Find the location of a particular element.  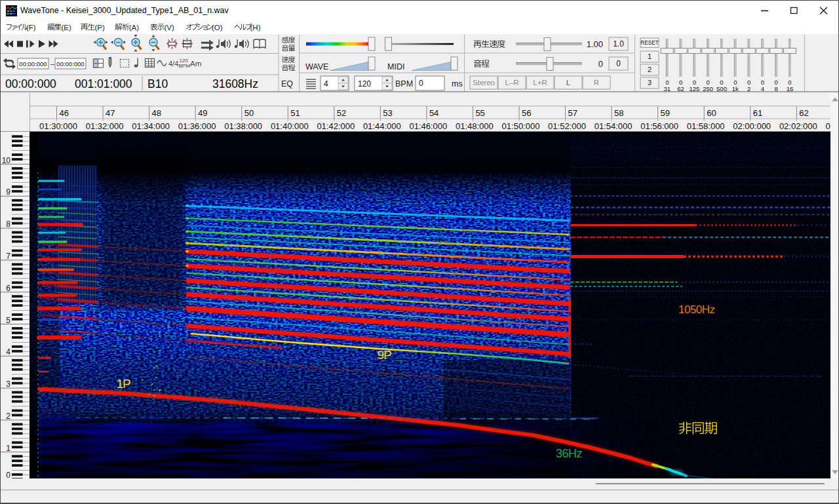

svg-text: 51 is located at coordinates (295, 113).